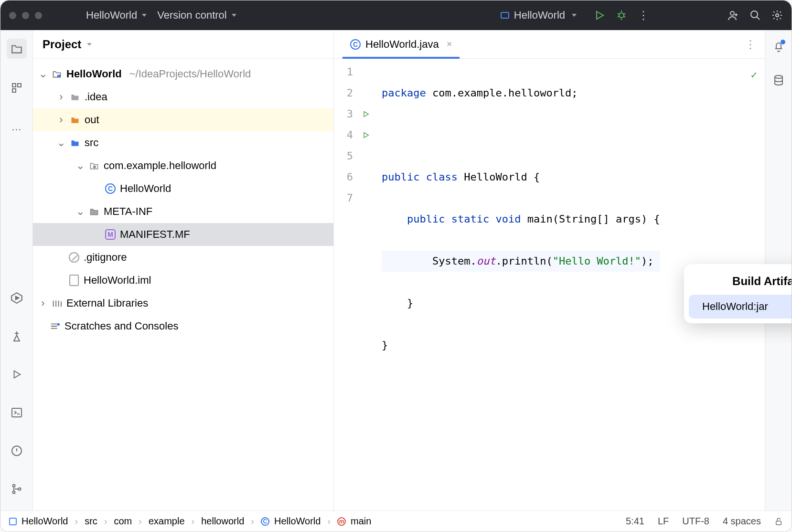 Image resolution: width=792 pixels, height=532 pixels. What do you see at coordinates (505, 15) in the screenshot?
I see `config-icon` at bounding box center [505, 15].